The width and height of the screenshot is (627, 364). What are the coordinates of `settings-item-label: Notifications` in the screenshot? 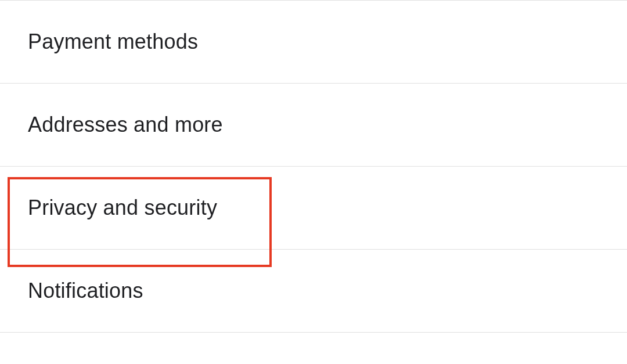 It's located at (86, 290).